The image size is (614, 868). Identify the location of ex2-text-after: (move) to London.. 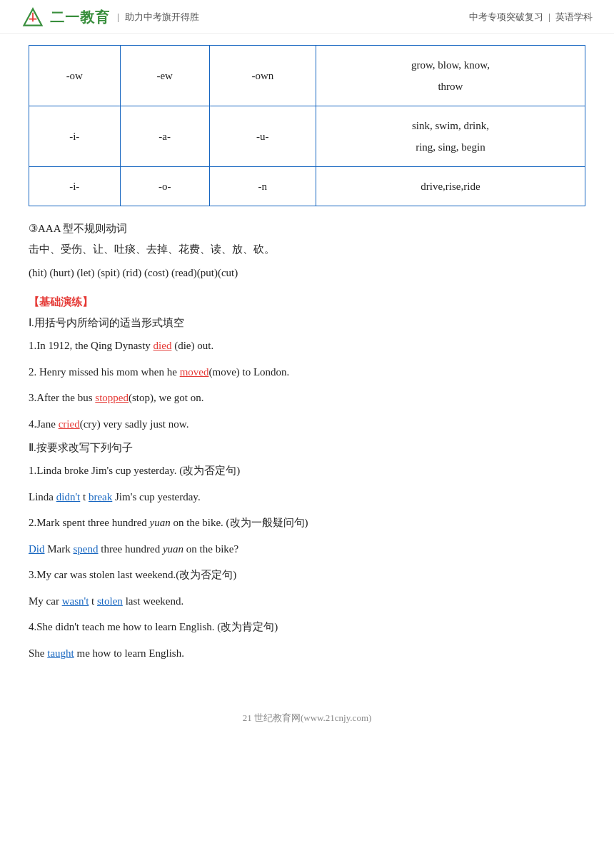
(248, 372).